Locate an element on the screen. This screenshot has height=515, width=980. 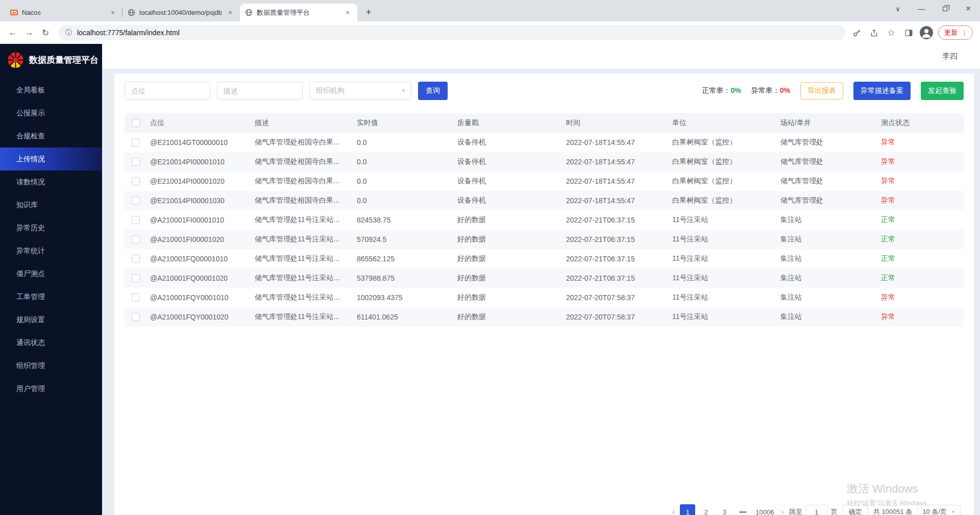
user-name: 李四 is located at coordinates (950, 56).